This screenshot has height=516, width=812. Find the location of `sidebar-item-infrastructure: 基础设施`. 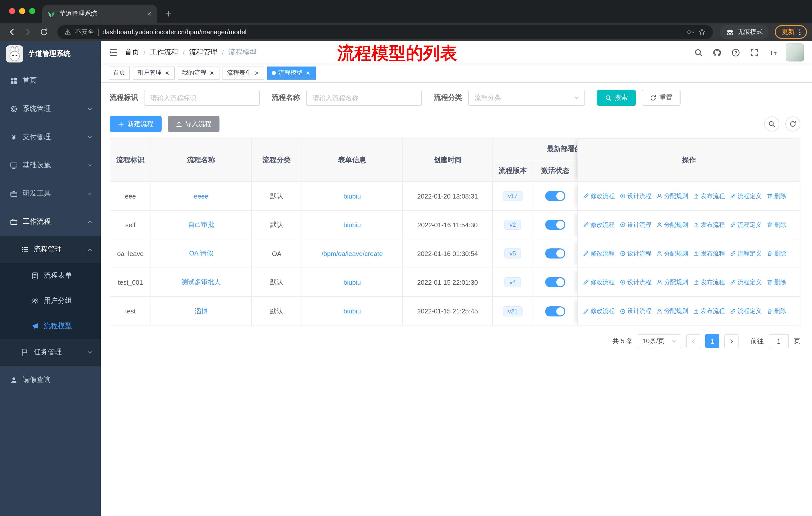

sidebar-item-infrastructure: 基础设施 is located at coordinates (51, 165).